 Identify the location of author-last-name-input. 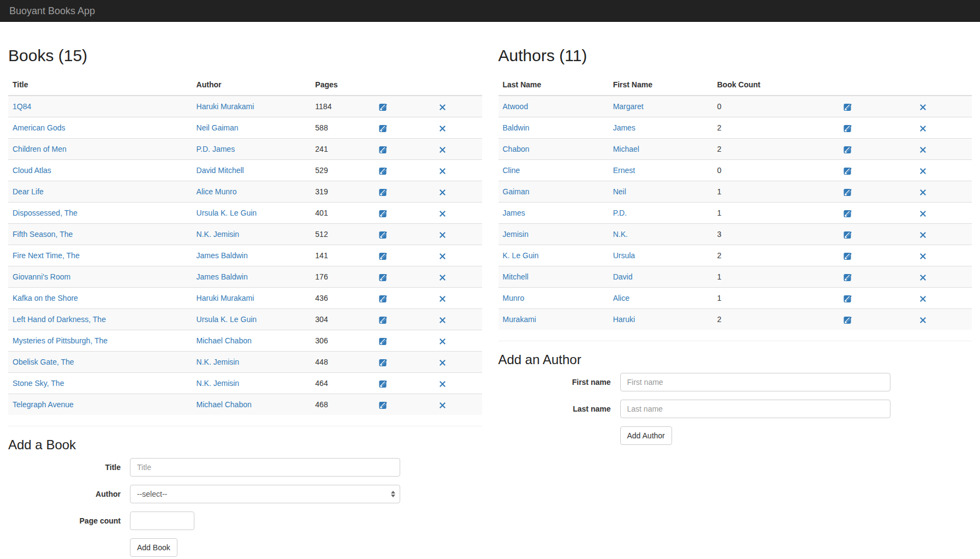
(756, 409).